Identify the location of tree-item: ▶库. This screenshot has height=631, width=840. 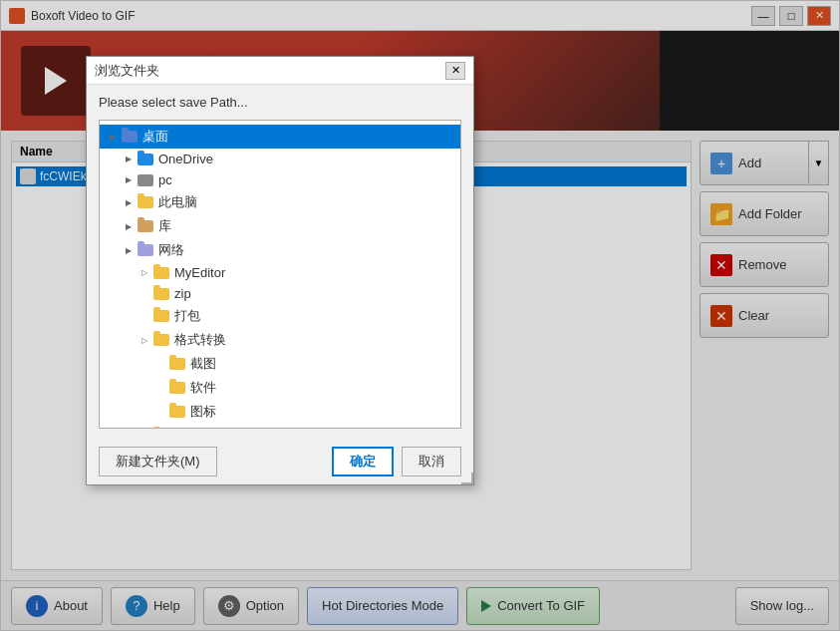
(280, 226).